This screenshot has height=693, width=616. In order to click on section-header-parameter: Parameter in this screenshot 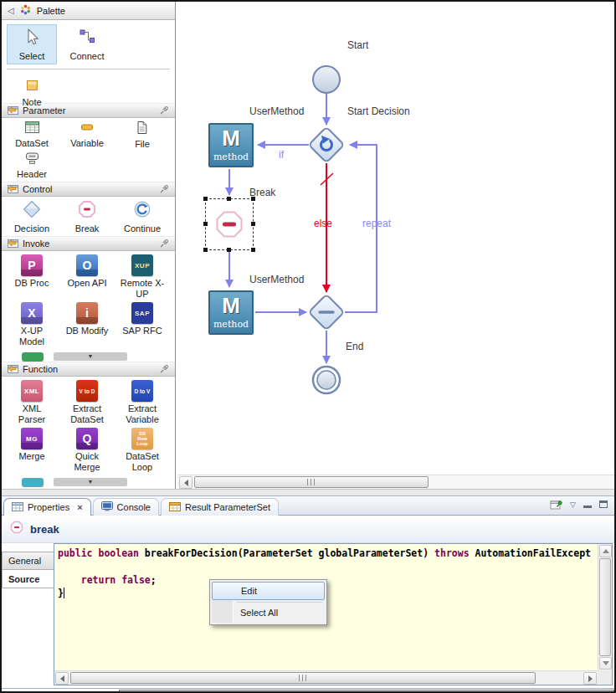, I will do `click(89, 110)`.